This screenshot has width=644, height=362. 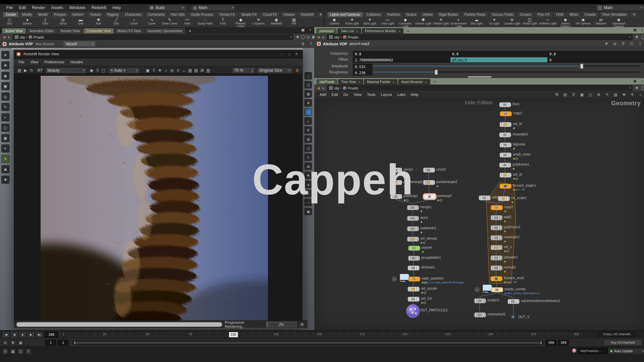 What do you see at coordinates (505, 135) in the screenshot?
I see `node-resample1` at bounding box center [505, 135].